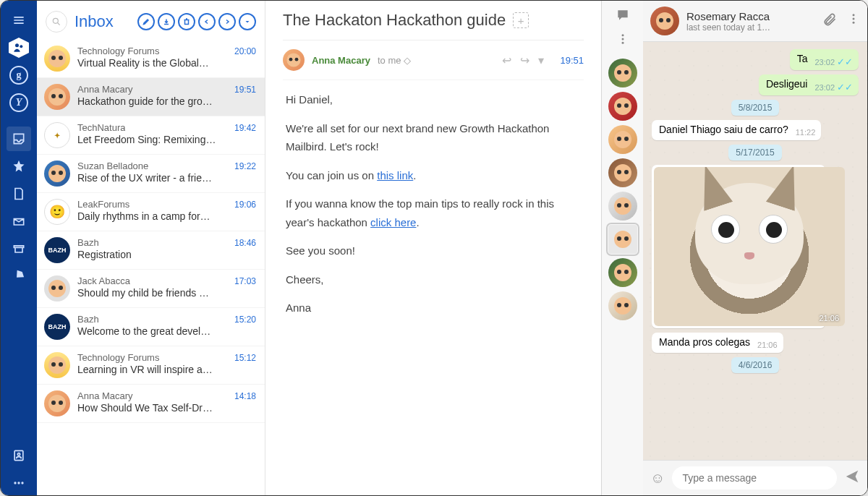  Describe the element at coordinates (150, 250) in the screenshot. I see `email-row: BAZHBazh18:46Registration` at that location.